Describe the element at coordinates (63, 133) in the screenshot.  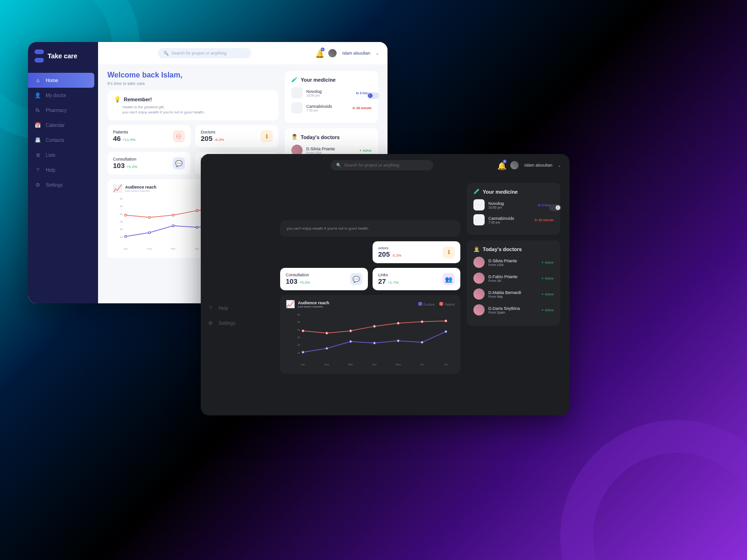
I see `sidebar-nav: ⌂Home 👤My doctor ℞Pharmacy 📅Calendar 📇Co…` at that location.